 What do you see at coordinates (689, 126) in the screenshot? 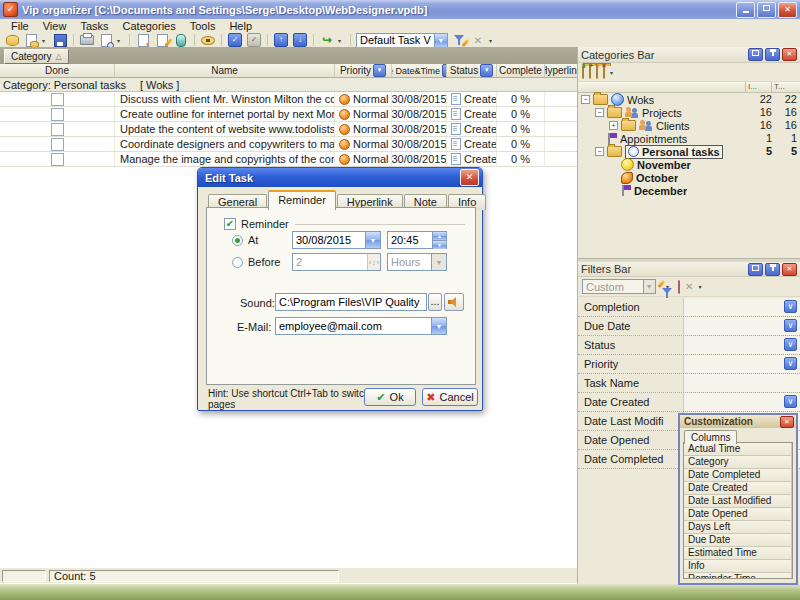
I see `tree-item-clients: + Clients 16 16` at bounding box center [689, 126].